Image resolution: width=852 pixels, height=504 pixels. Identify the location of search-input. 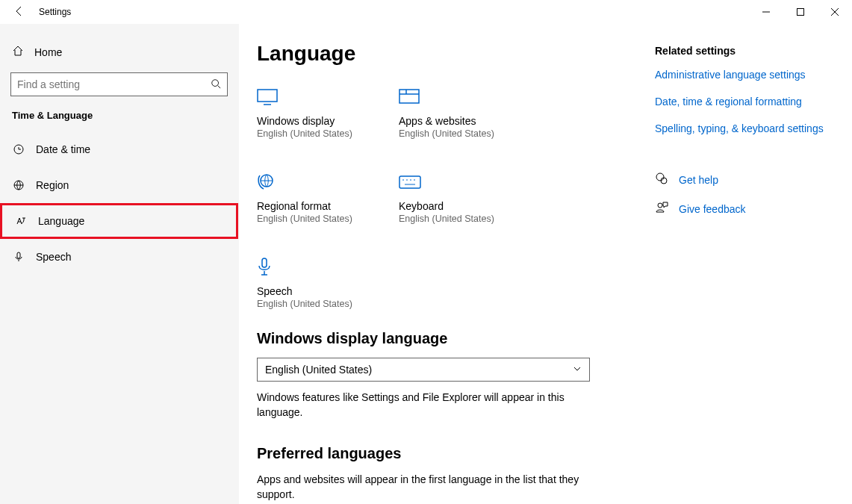
(114, 84).